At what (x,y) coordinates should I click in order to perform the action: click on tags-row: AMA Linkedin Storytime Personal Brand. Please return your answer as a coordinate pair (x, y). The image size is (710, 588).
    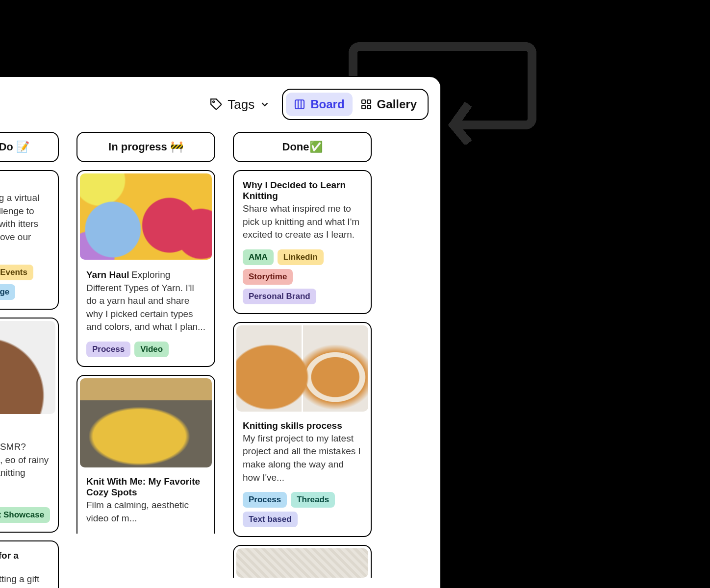
    Looking at the image, I should click on (302, 277).